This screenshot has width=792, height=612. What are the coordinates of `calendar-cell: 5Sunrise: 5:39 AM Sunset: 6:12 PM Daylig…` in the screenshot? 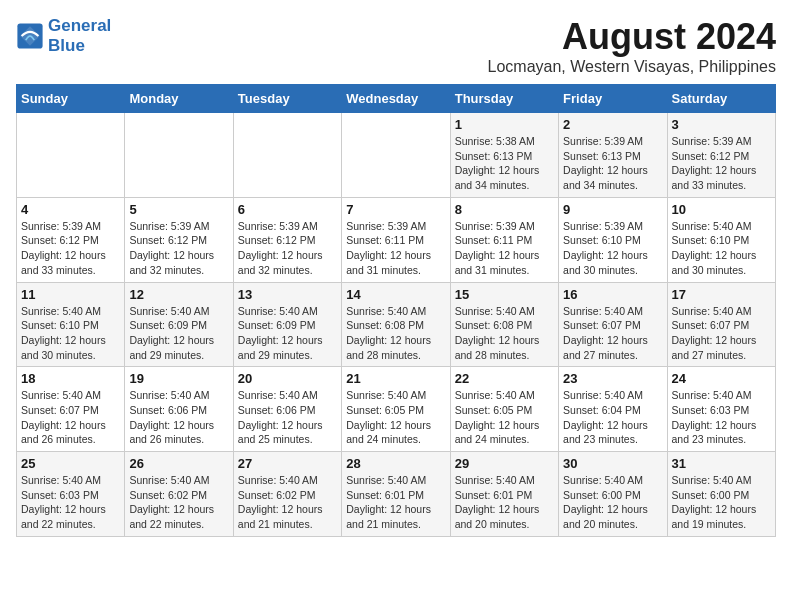 It's located at (179, 240).